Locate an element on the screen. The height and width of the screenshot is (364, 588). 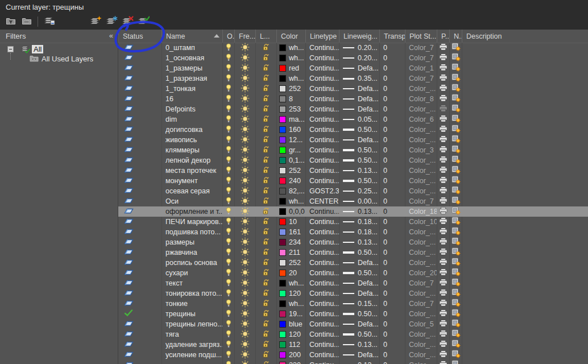
layer-name-cell: 16 is located at coordinates (192, 99).